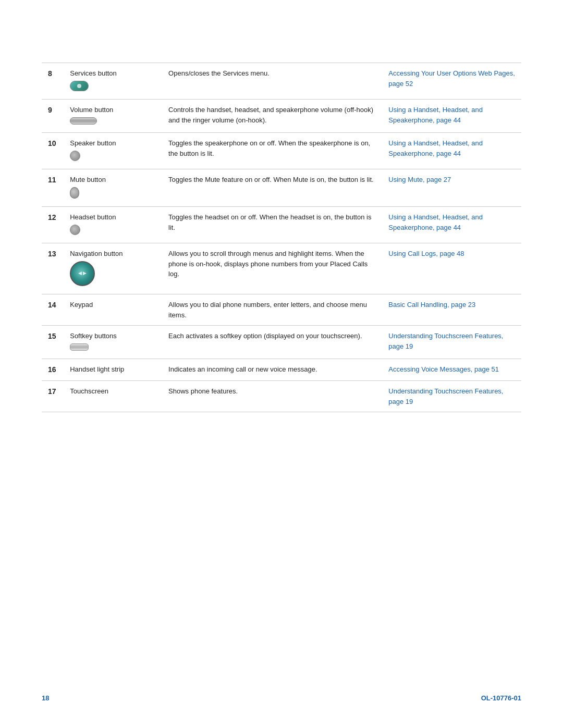 The width and height of the screenshot is (563, 728). What do you see at coordinates (282, 225) in the screenshot?
I see `table-row: 12Headset buttonToggles the headset on o…` at bounding box center [282, 225].